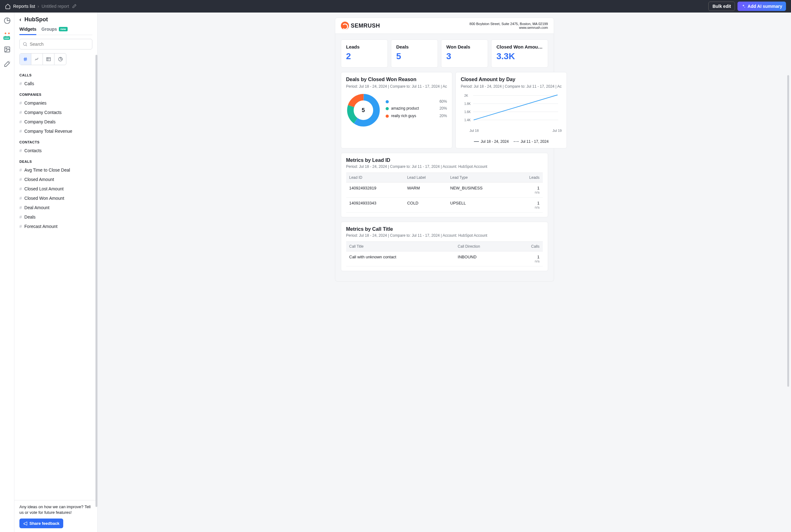 Image resolution: width=791 pixels, height=532 pixels. What do you see at coordinates (8, 6) in the screenshot?
I see `home-icon` at bounding box center [8, 6].